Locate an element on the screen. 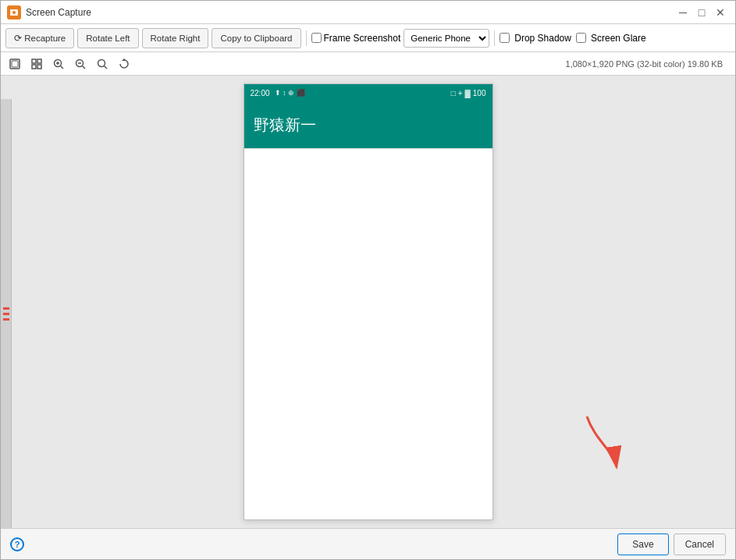  close-button: ✕ is located at coordinates (720, 12).